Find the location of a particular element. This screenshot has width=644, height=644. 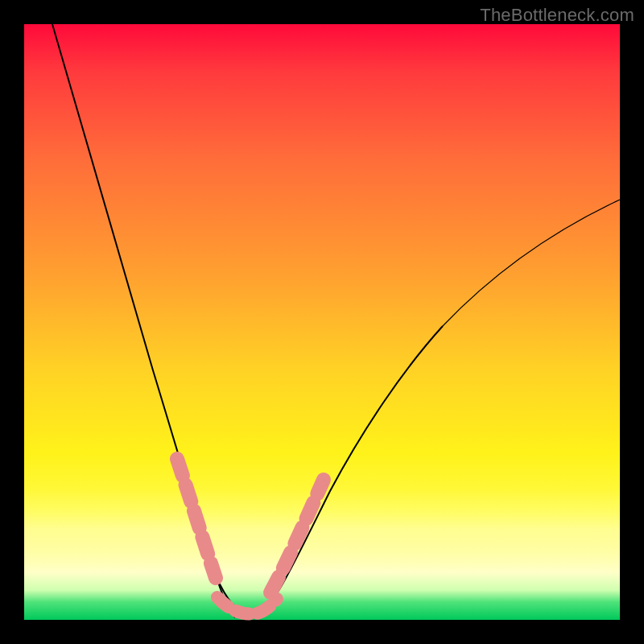

cluster-left is located at coordinates (196, 518).